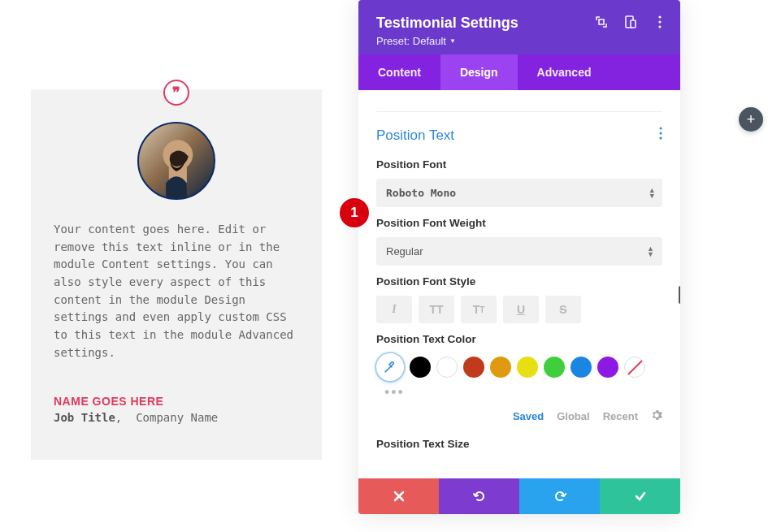  What do you see at coordinates (519, 223) in the screenshot?
I see `weight-label: Position Font Weight` at bounding box center [519, 223].